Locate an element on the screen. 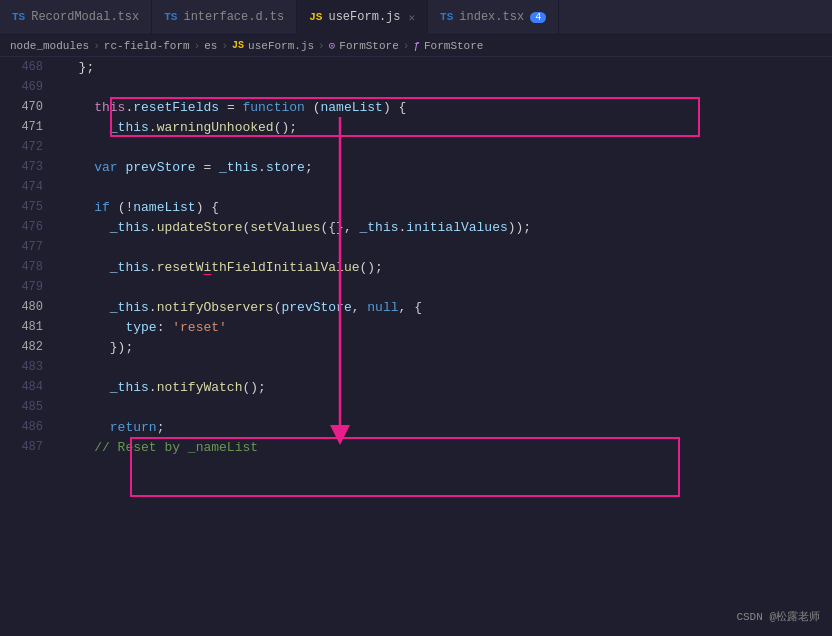 This screenshot has width=832, height=636. tab-useform: JS useForm.js ✕ is located at coordinates (362, 18).